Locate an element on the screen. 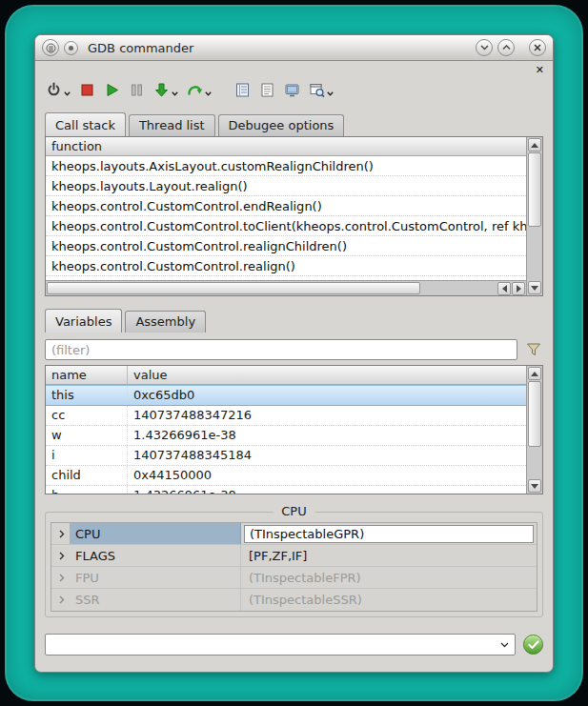  pin-button is located at coordinates (71, 48).